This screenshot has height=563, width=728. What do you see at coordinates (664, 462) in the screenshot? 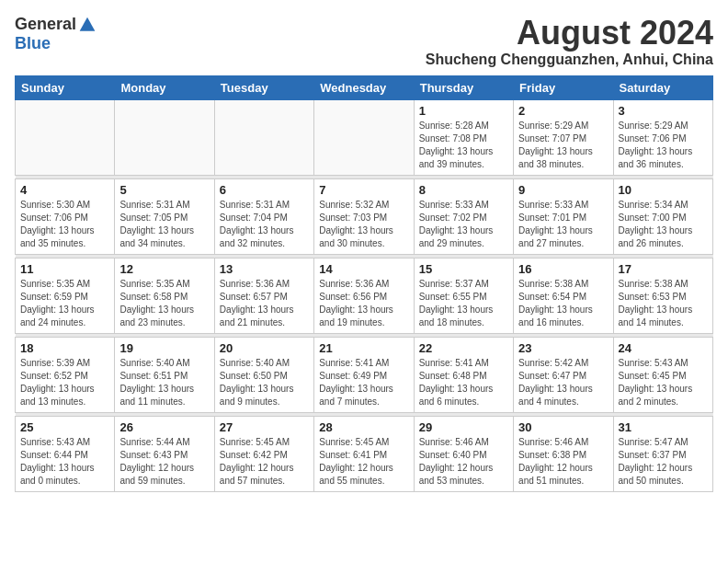
I see `day-info: Sunrise: 5:47 AM Sunset: 6:37 PM Dayligh…` at bounding box center [664, 462].